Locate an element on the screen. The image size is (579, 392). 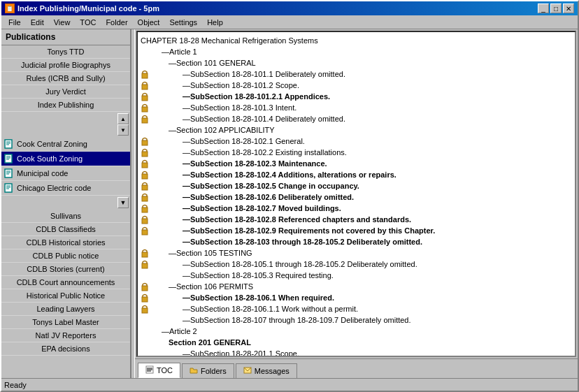
pub-item-judicial: Judicial profile Biographys is located at coordinates (66, 66).